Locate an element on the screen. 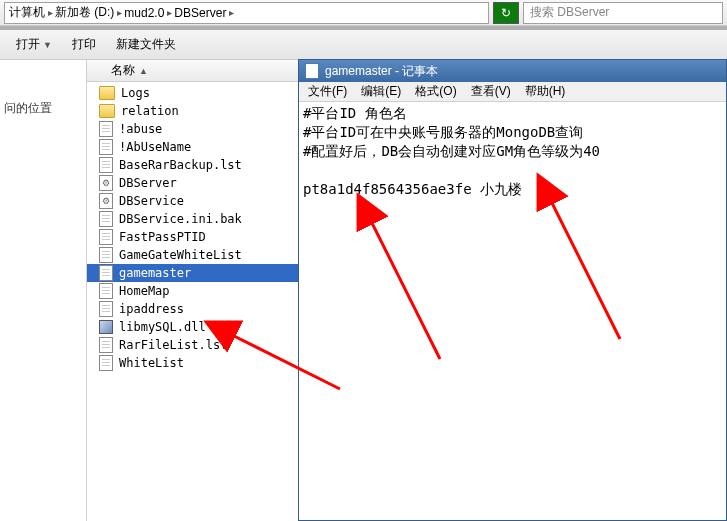 The image size is (727, 521). file-name-label: WhiteList is located at coordinates (152, 363).